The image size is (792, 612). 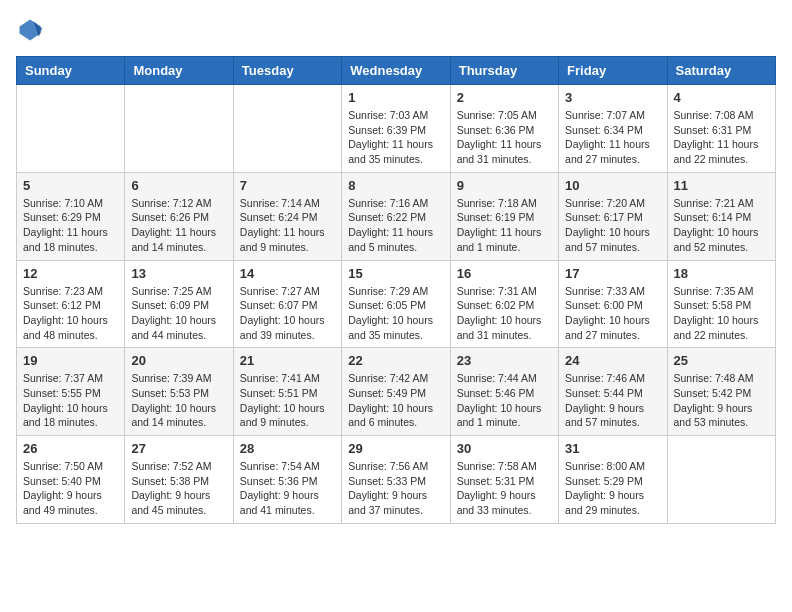 I want to click on day-info: Sunrise: 7:37 AMSunset: 5:55 PMDaylight:…, so click(x=70, y=400).